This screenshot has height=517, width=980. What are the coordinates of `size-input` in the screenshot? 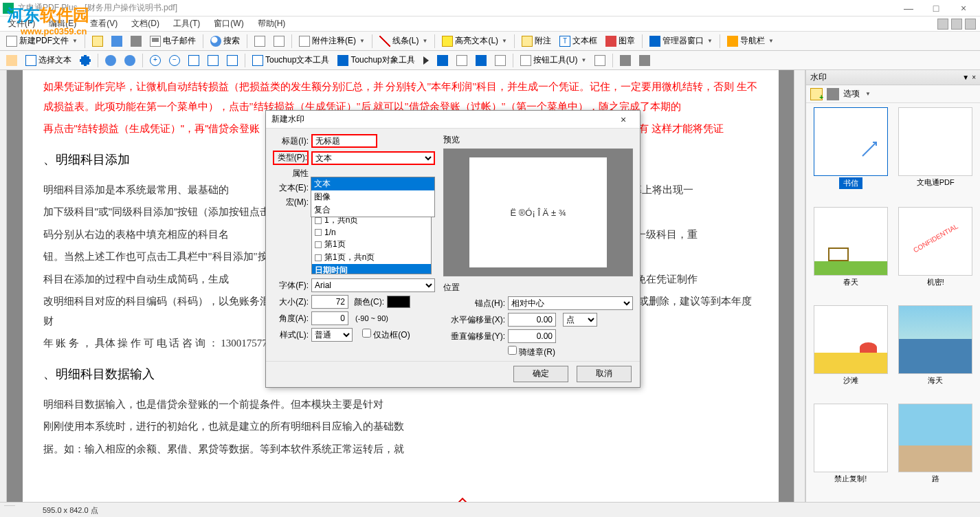 It's located at (330, 302).